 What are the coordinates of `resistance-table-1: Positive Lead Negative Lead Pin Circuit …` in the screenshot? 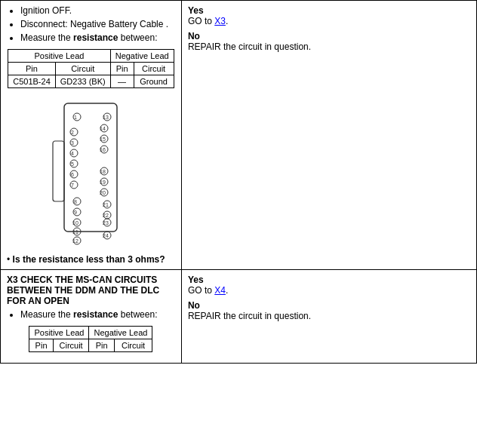 It's located at (91, 69).